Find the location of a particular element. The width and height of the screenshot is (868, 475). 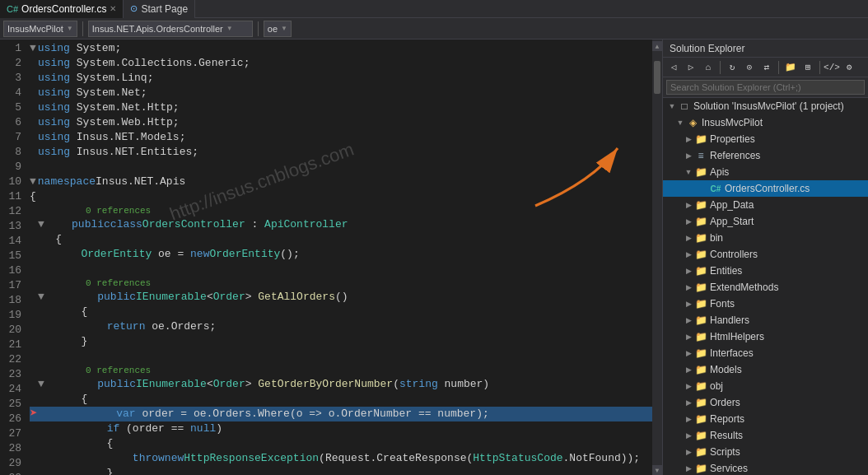

bin-label: bin is located at coordinates (716, 238).